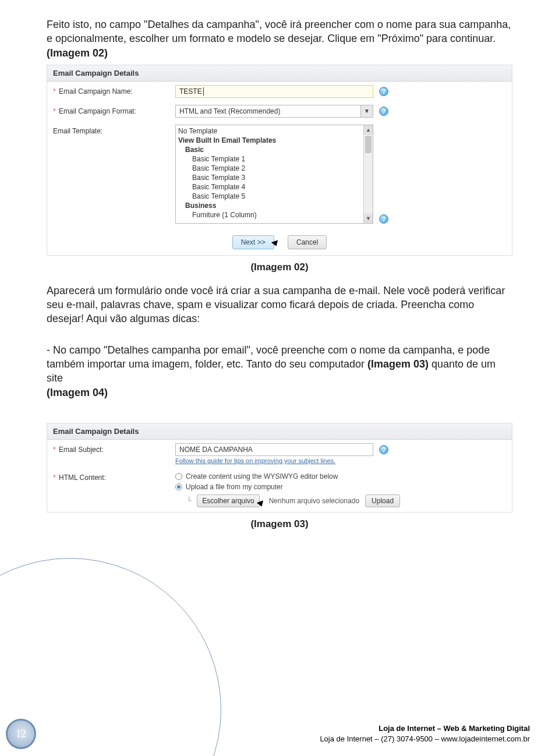 The image size is (559, 756). Describe the element at coordinates (314, 501) in the screenshot. I see `no-file-text: Nenhum arquivo selecionado` at that location.